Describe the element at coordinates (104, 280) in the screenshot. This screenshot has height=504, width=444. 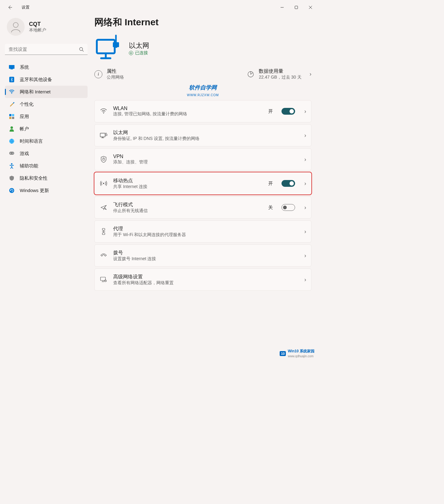
I see `monitor-gear-icon` at that location.